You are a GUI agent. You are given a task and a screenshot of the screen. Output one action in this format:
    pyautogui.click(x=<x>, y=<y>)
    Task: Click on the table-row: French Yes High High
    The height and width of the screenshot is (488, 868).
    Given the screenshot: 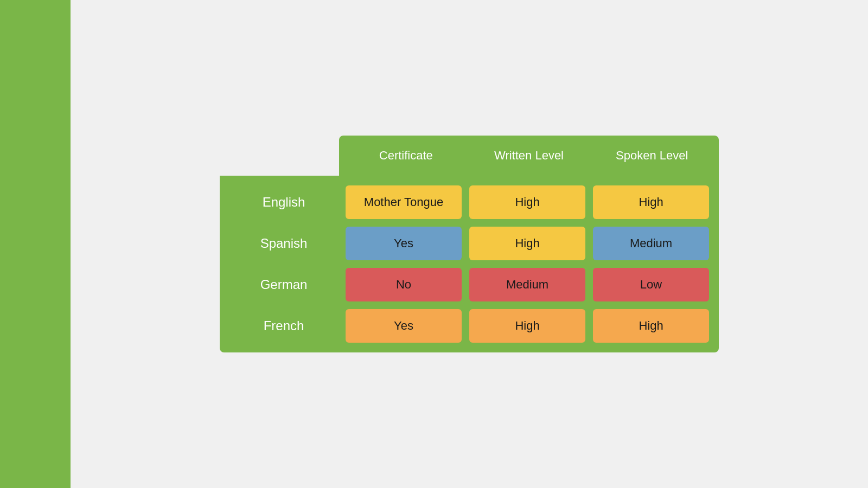 What is the action you would take?
    pyautogui.click(x=469, y=326)
    